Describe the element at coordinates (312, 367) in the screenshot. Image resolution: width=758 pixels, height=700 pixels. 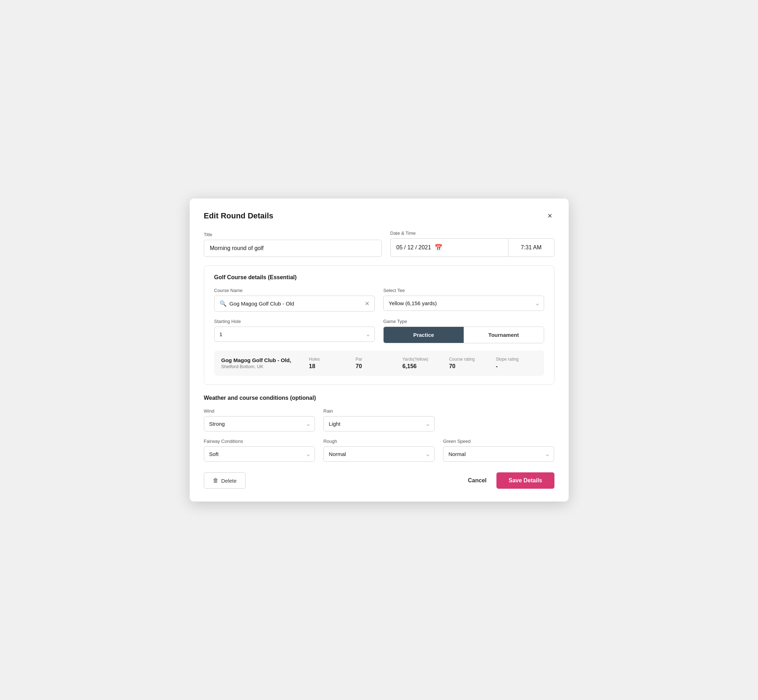
I see `holes-value: 18` at that location.